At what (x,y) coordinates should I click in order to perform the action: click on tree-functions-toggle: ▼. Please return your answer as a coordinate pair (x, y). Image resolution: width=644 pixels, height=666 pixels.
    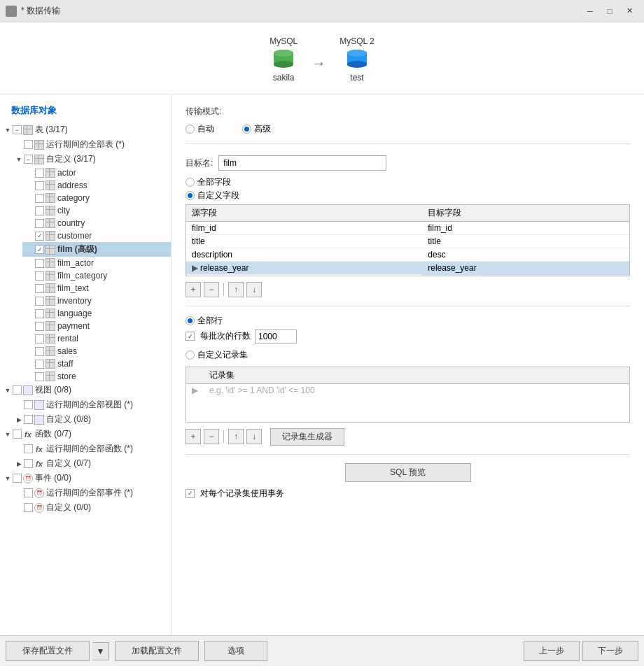
    Looking at the image, I should click on (8, 434).